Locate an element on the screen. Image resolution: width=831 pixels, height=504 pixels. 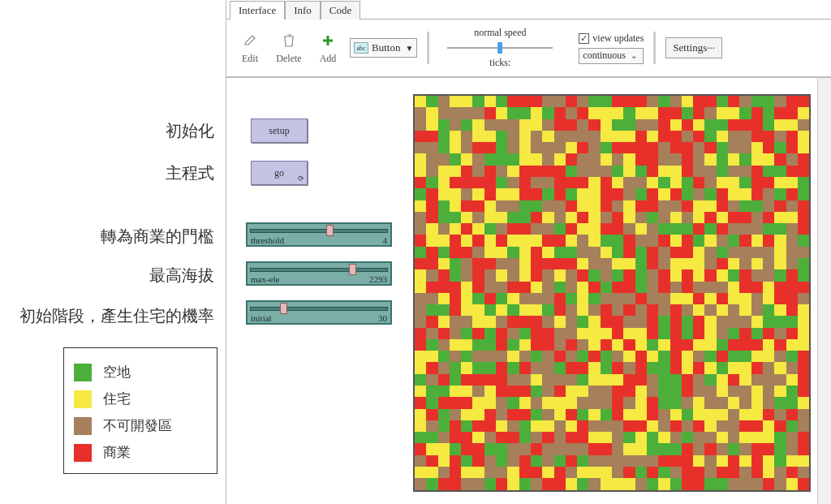
settings-button: Settings··· is located at coordinates (694, 48).